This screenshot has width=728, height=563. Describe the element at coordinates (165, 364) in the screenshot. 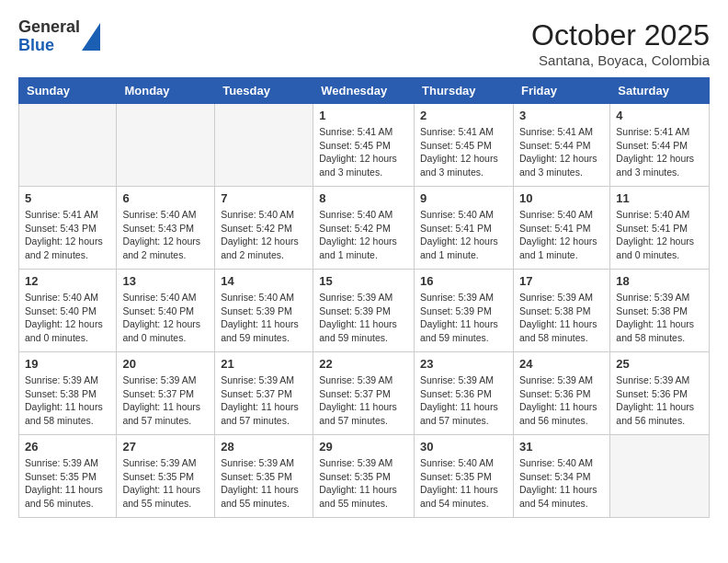

I see `day-number: 20` at that location.